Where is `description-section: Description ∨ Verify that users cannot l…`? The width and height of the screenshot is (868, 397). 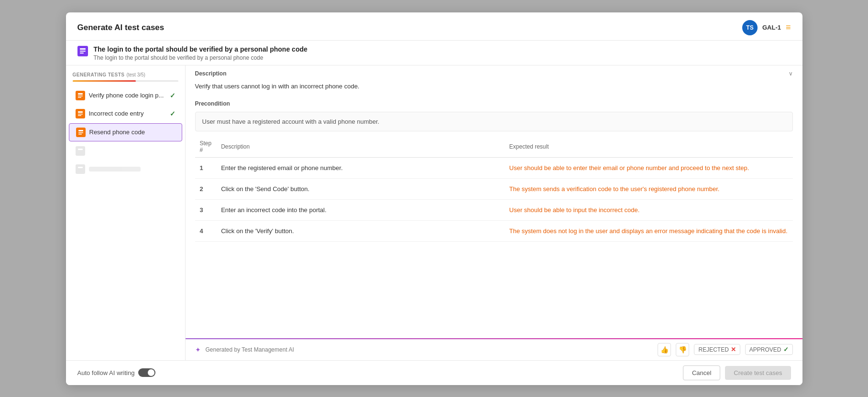
description-section: Description ∨ Verify that users cannot l… is located at coordinates (494, 79).